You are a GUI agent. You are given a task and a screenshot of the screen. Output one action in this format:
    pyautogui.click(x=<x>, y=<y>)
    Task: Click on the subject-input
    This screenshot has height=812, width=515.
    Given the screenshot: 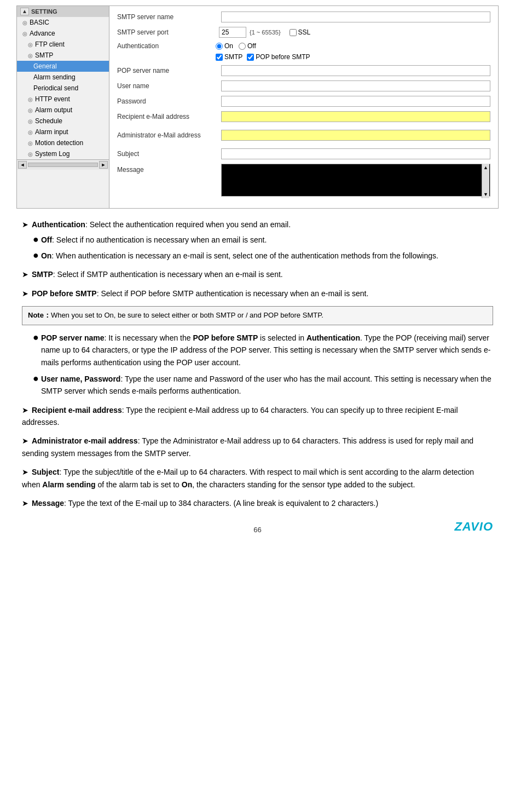 What is the action you would take?
    pyautogui.click(x=356, y=154)
    